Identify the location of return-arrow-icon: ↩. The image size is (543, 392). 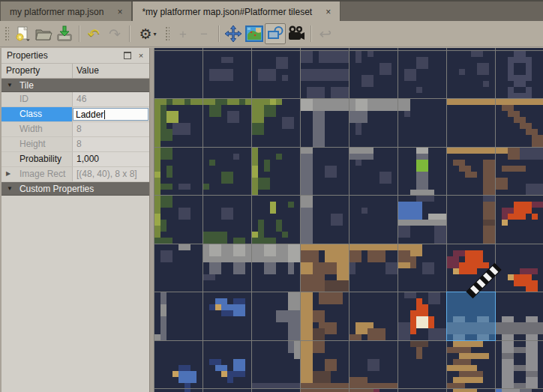
(326, 34).